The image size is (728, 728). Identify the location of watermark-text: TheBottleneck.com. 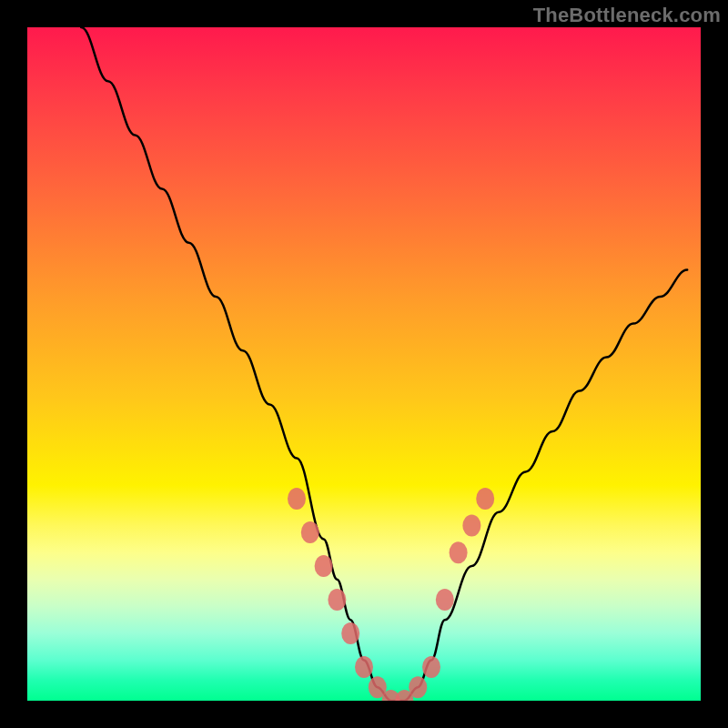
(627, 15).